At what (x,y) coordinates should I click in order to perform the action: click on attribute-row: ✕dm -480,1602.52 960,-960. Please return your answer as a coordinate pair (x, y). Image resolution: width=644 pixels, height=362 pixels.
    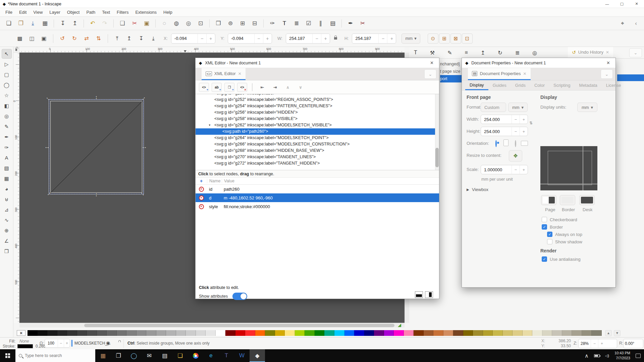
    Looking at the image, I should click on (317, 198).